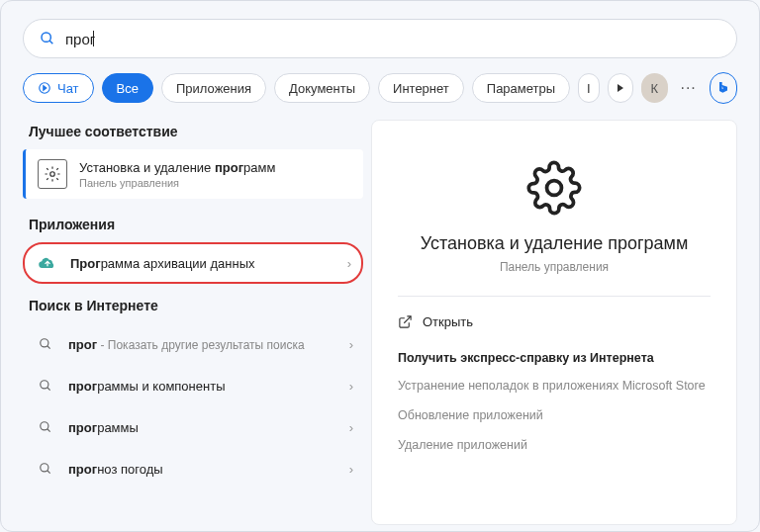  Describe the element at coordinates (45, 88) in the screenshot. I see `bing-chat-icon` at that location.